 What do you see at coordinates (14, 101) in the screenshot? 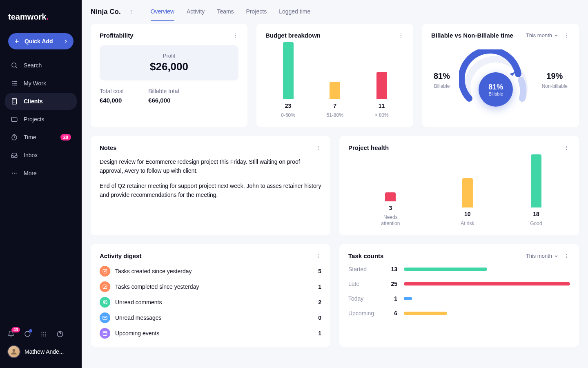
I see `building-icon` at bounding box center [14, 101].